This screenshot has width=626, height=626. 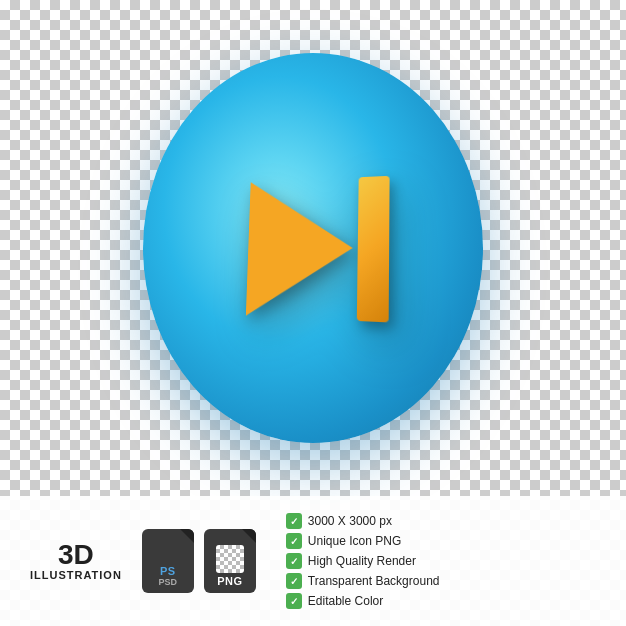 What do you see at coordinates (363, 581) in the screenshot?
I see `feature-transparent: Transparent Background` at bounding box center [363, 581].